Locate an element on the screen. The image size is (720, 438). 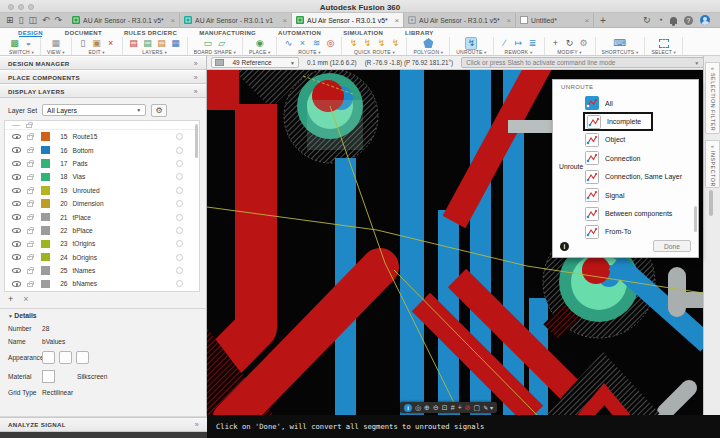
select-icon is located at coordinates (664, 44).